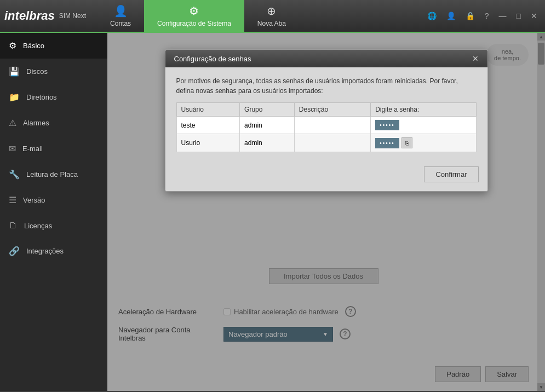  Describe the element at coordinates (194, 16) in the screenshot. I see `tab-config: ⚙ Configuração de Sistema` at that location.